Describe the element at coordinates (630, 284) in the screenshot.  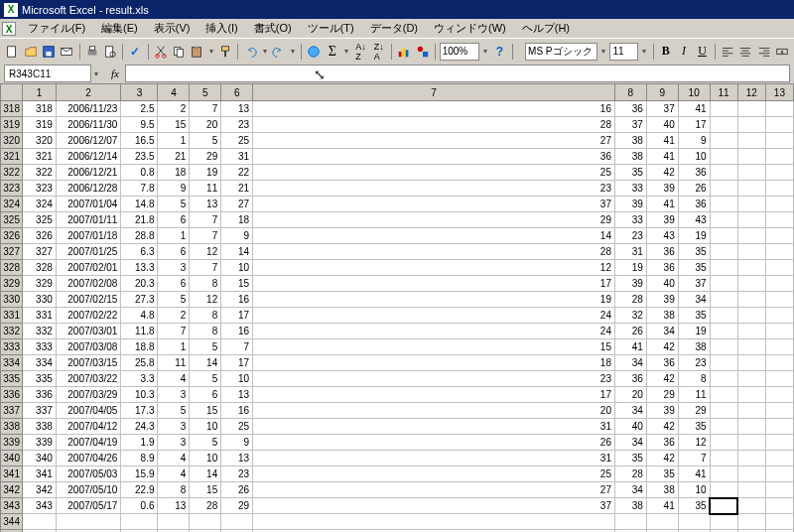
I see `cell-r329c8: 39` at that location.